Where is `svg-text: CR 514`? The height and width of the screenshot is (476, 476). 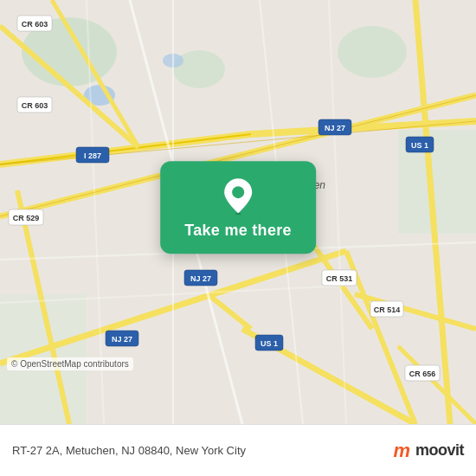 svg-text: CR 514 is located at coordinates (388, 310).